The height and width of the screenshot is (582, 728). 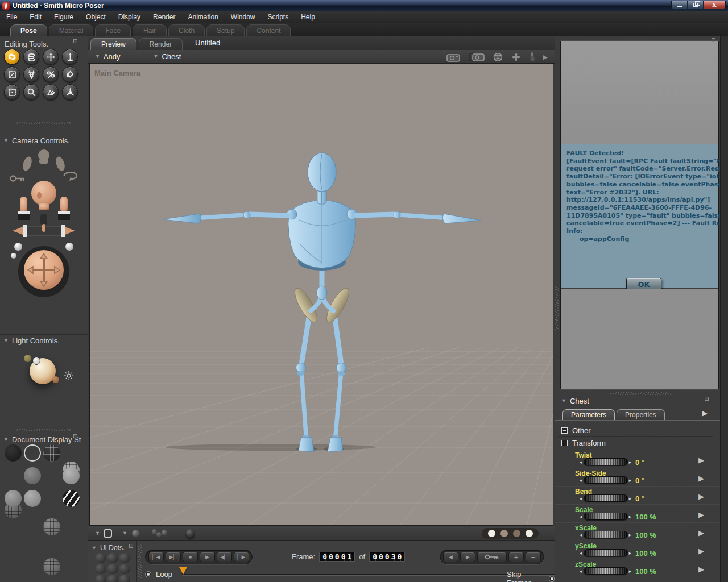 What do you see at coordinates (71, 498) in the screenshot?
I see `style-texture-shaded` at bounding box center [71, 498].